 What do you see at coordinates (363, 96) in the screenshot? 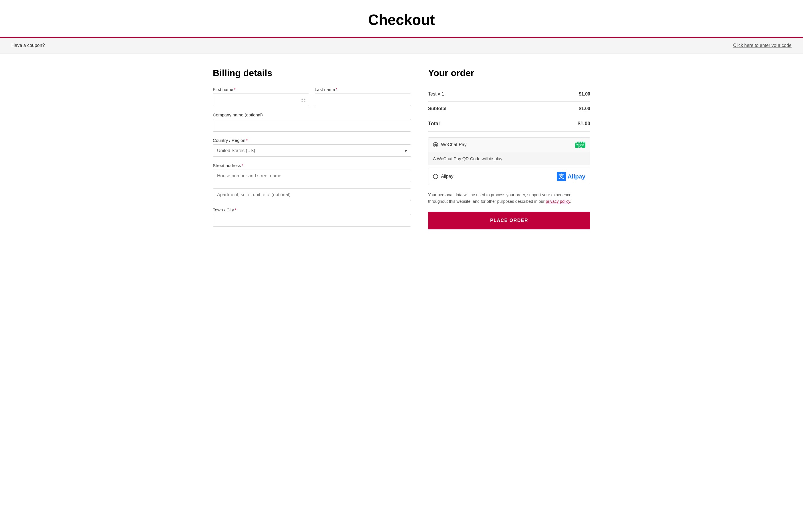
I see `last-name-group: Last name*` at bounding box center [363, 96].